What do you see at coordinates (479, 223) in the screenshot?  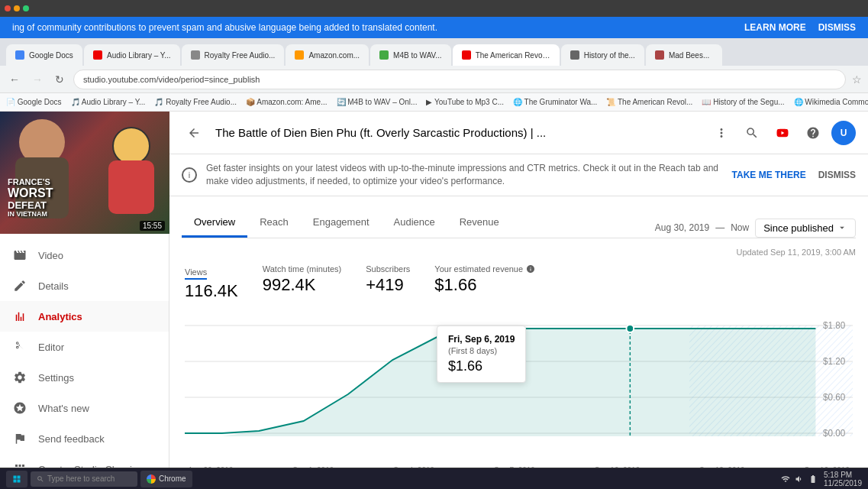 I see `tab-revenue: Revenue` at bounding box center [479, 223].